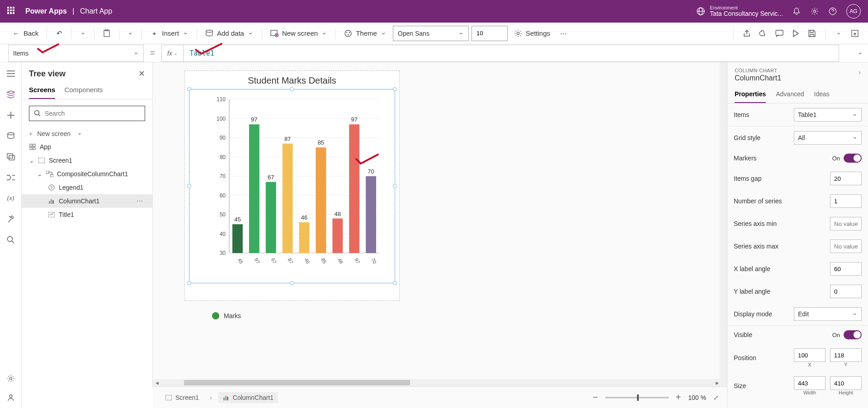 The height and width of the screenshot is (408, 868). Describe the element at coordinates (42, 90) in the screenshot. I see `tab-screens: Screens` at that location.